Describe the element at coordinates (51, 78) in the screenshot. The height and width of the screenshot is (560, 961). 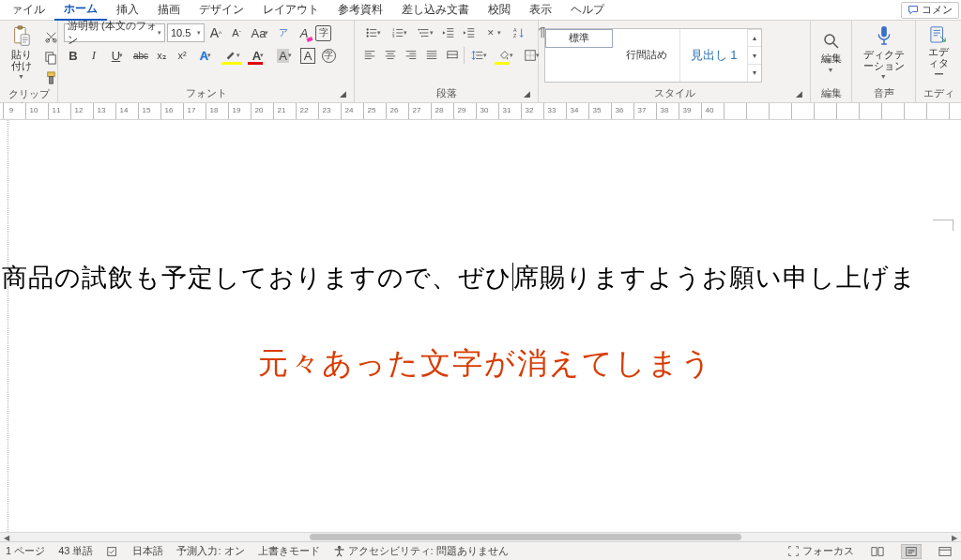
I see `format-painter-button` at that location.